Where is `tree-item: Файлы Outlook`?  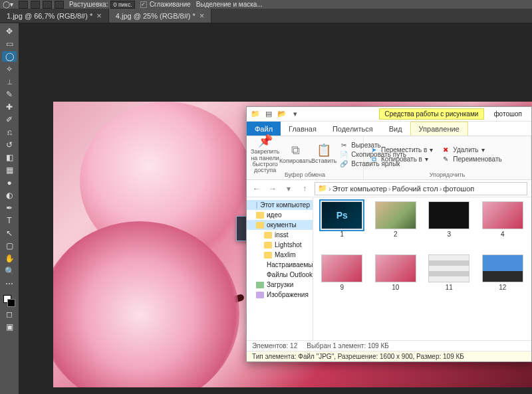
tree-item: Файлы Outlook is located at coordinates (279, 275).